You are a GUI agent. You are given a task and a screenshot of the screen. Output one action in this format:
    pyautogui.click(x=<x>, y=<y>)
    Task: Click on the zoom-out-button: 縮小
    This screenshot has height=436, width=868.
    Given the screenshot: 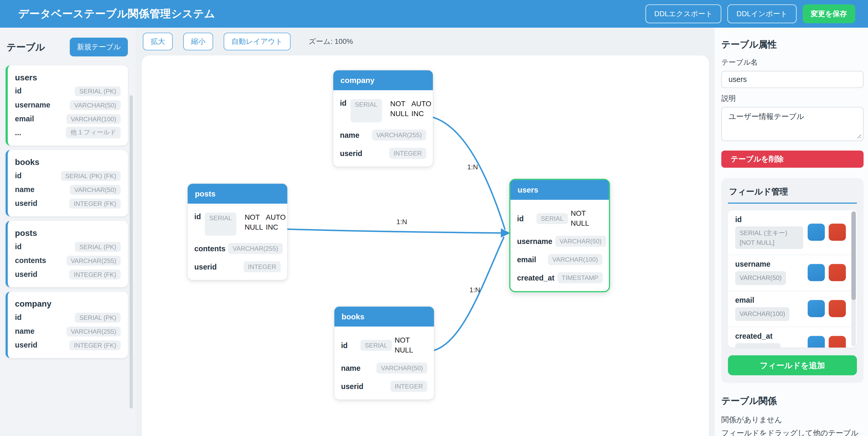 What is the action you would take?
    pyautogui.click(x=198, y=41)
    